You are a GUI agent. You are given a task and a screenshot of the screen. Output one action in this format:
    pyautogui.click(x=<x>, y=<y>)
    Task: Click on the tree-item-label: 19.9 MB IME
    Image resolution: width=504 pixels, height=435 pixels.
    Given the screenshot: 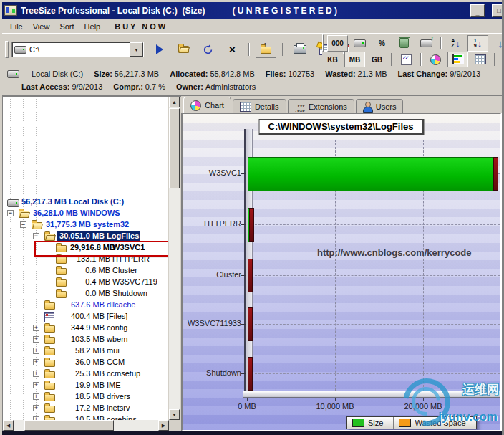 What is the action you would take?
    pyautogui.click(x=90, y=386)
    